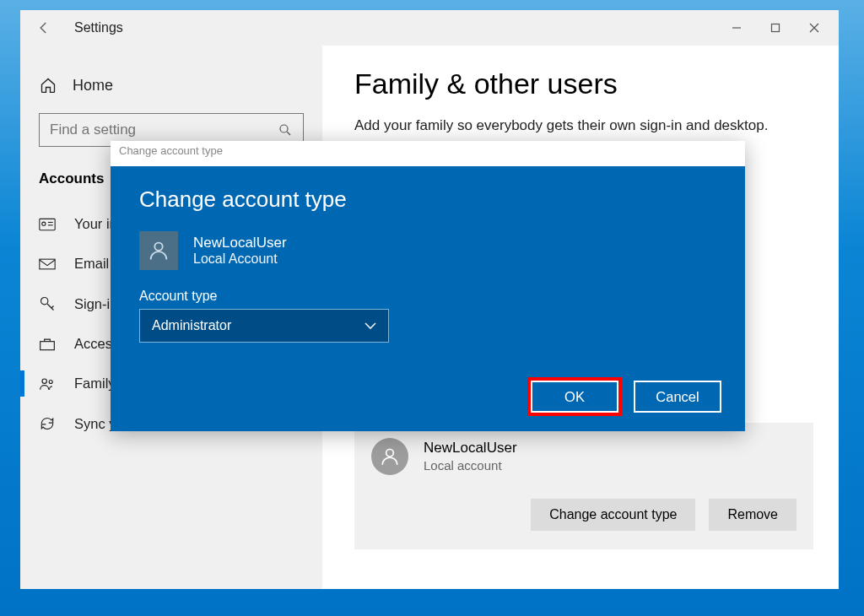 The height and width of the screenshot is (616, 864). I want to click on dialog-account-name: NewLocalUser, so click(240, 243).